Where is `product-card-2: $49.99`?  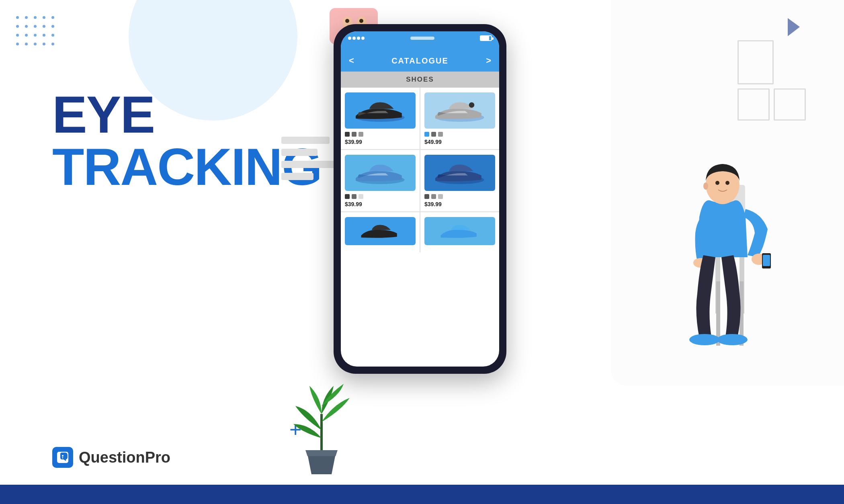 product-card-2: $49.99 is located at coordinates (460, 118).